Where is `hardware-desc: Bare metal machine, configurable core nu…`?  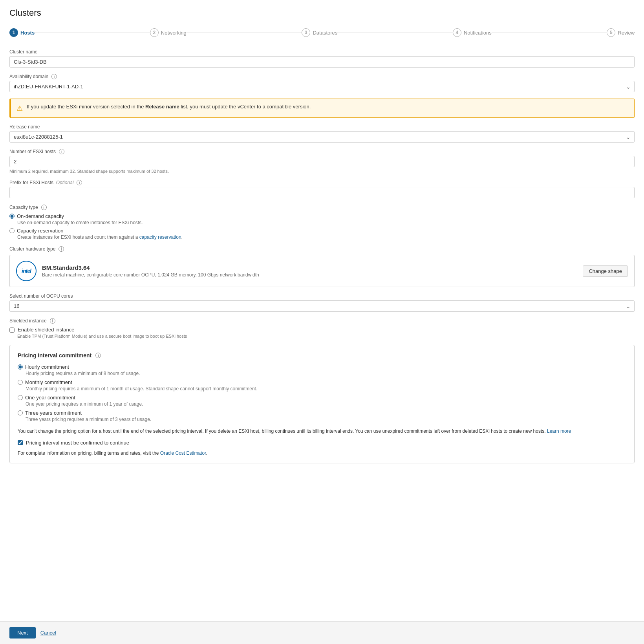 hardware-desc: Bare metal machine, configurable core nu… is located at coordinates (151, 275).